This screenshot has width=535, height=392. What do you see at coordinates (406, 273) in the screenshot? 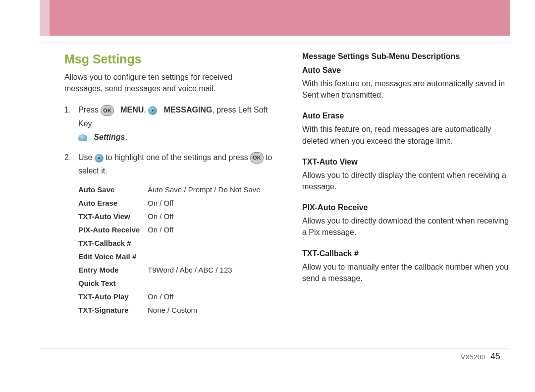
I see `desc-text: Allow you to manually enter the callback…` at bounding box center [406, 273].